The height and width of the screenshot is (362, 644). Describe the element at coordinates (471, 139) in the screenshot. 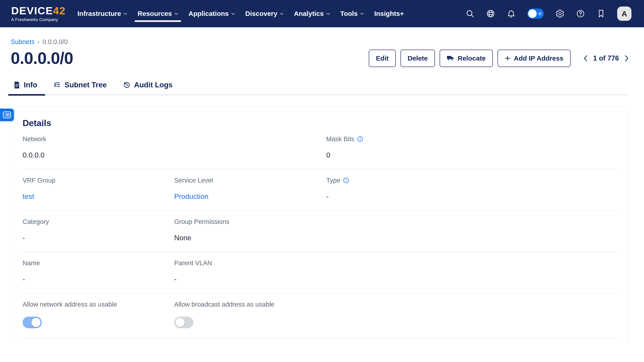

I see `field-label: Mask Bits` at that location.